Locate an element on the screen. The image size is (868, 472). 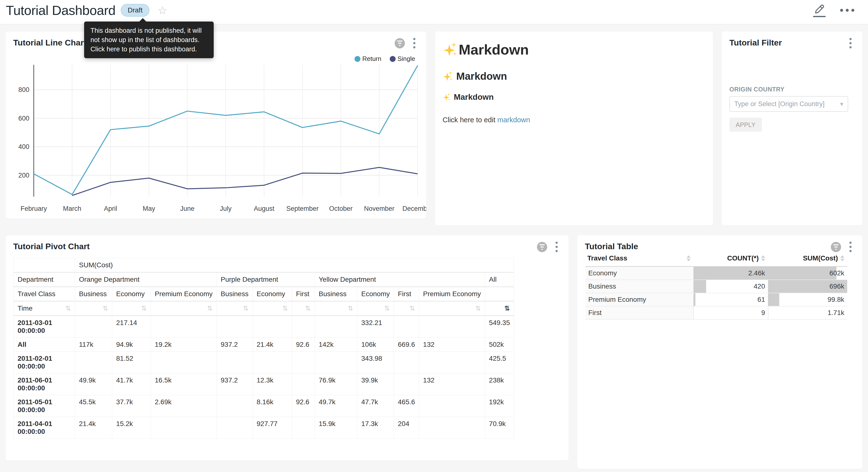
markdown-heading-2: Markdown is located at coordinates (574, 76).